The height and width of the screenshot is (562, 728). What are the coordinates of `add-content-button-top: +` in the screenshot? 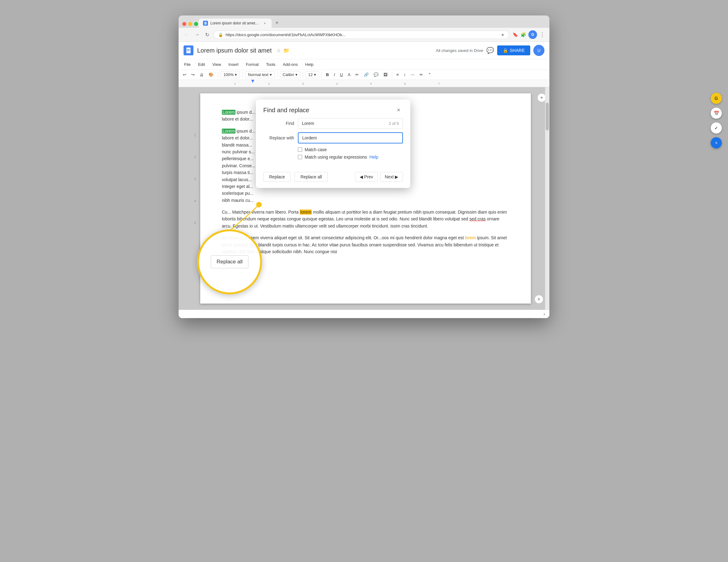 It's located at (542, 98).